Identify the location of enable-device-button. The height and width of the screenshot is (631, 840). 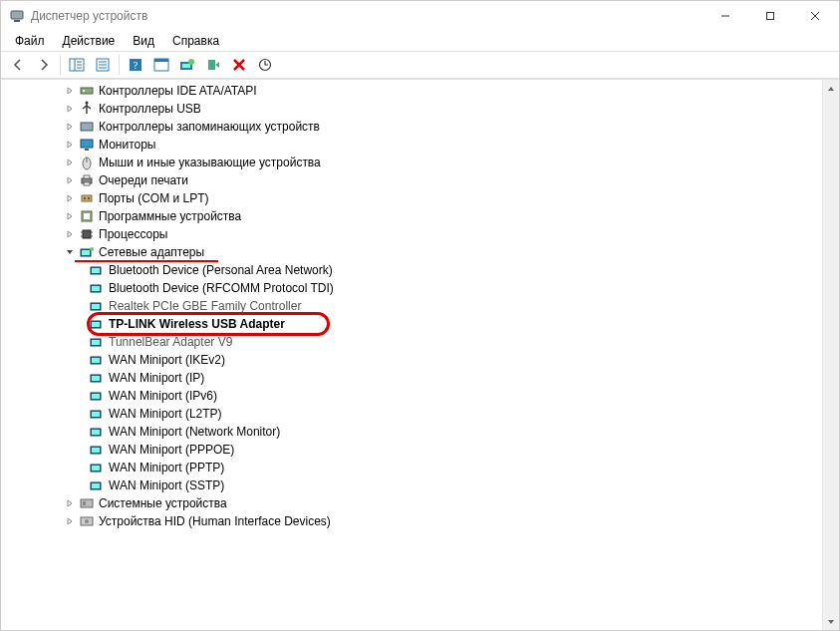
(213, 65).